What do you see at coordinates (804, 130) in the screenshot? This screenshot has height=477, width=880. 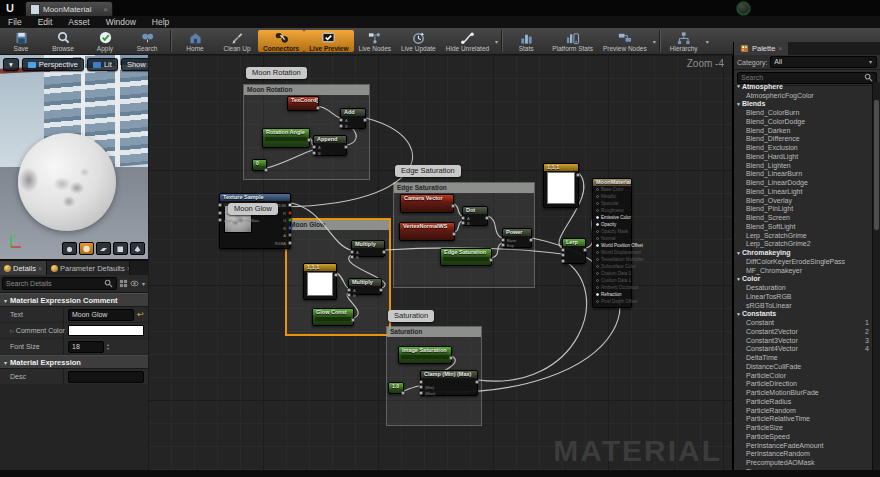 I see `palette-item-blend-darken: Blend_Darken` at bounding box center [804, 130].